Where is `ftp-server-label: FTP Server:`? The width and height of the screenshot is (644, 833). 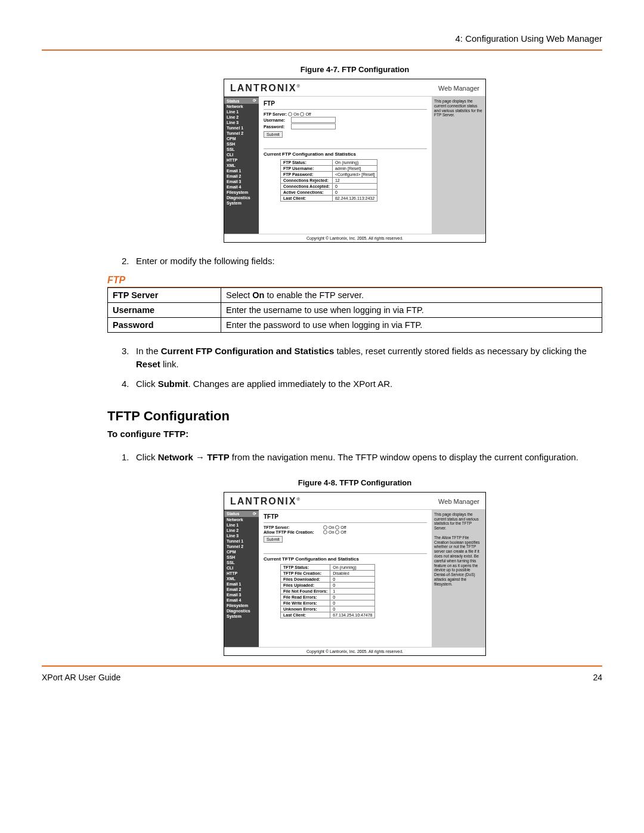 ftp-server-label: FTP Server: is located at coordinates (275, 114).